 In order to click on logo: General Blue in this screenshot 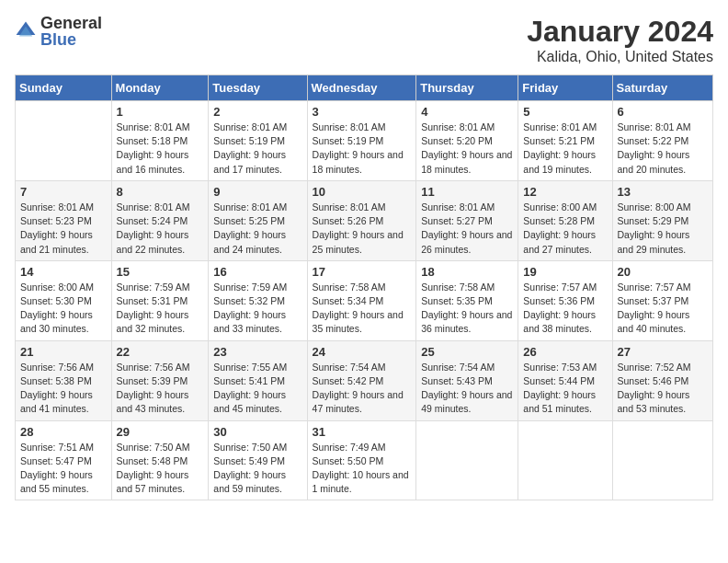, I will do `click(59, 31)`.